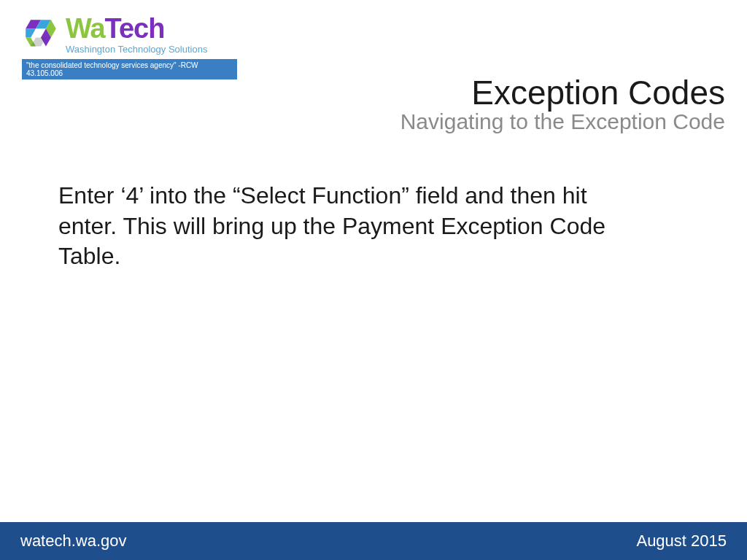 This screenshot has width=747, height=560. What do you see at coordinates (563, 93) in the screenshot?
I see `page-title: Exception Codes` at bounding box center [563, 93].